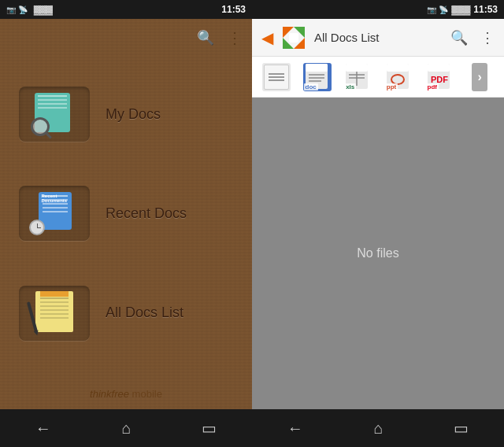  Describe the element at coordinates (126, 428) in the screenshot. I see `home-button: ⌂` at that location.